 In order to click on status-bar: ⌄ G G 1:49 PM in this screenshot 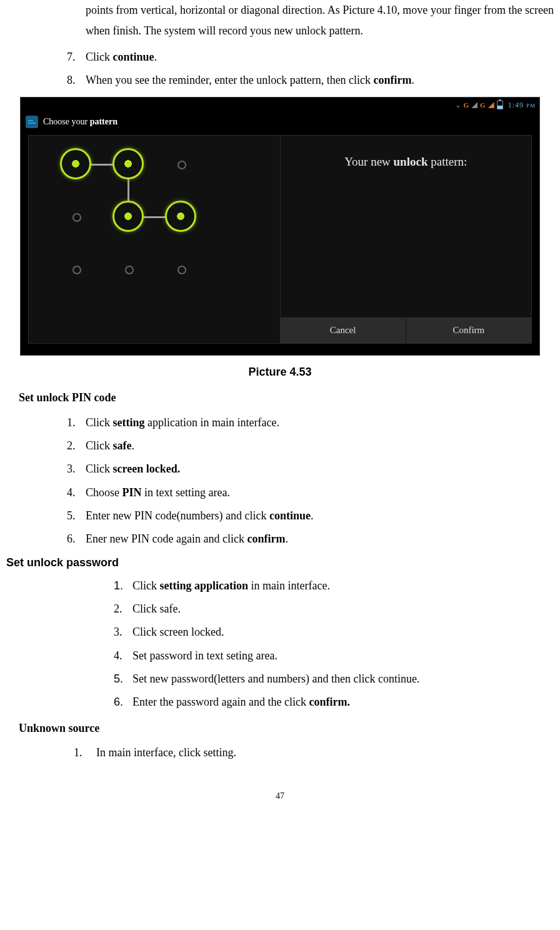, I will do `click(280, 105)`.